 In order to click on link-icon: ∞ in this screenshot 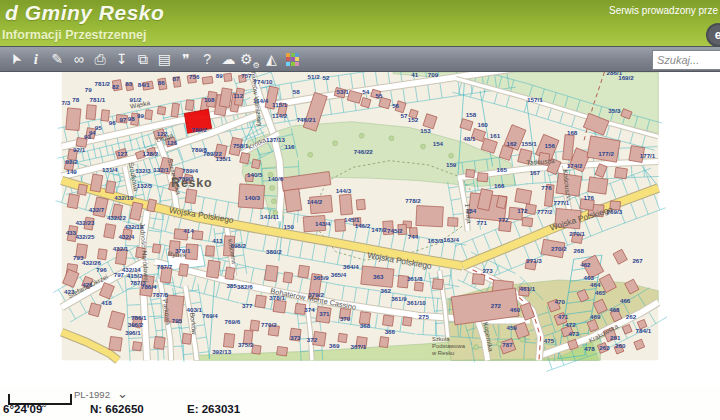, I will do `click(78, 59)`.